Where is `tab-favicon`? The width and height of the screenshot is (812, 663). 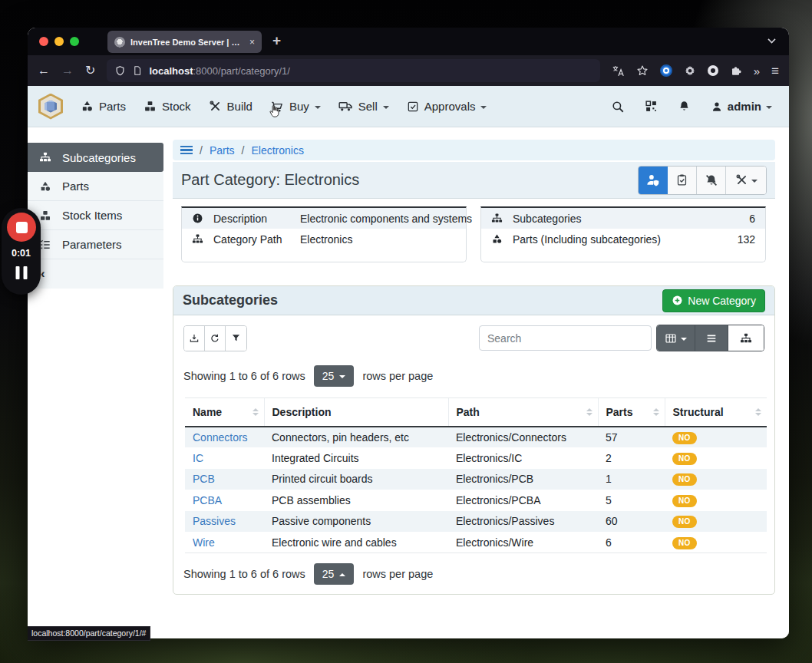
tab-favicon is located at coordinates (120, 42).